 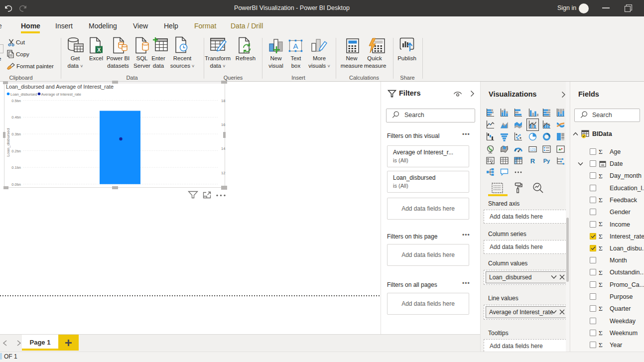 What do you see at coordinates (99, 50) in the screenshot?
I see `svg-text: X` at bounding box center [99, 50].